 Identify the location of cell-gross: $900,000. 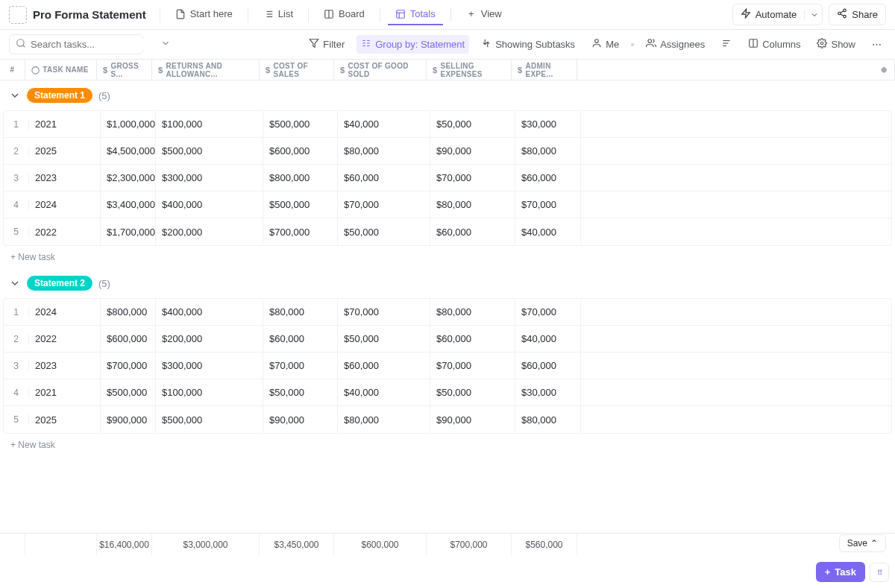
(128, 420).